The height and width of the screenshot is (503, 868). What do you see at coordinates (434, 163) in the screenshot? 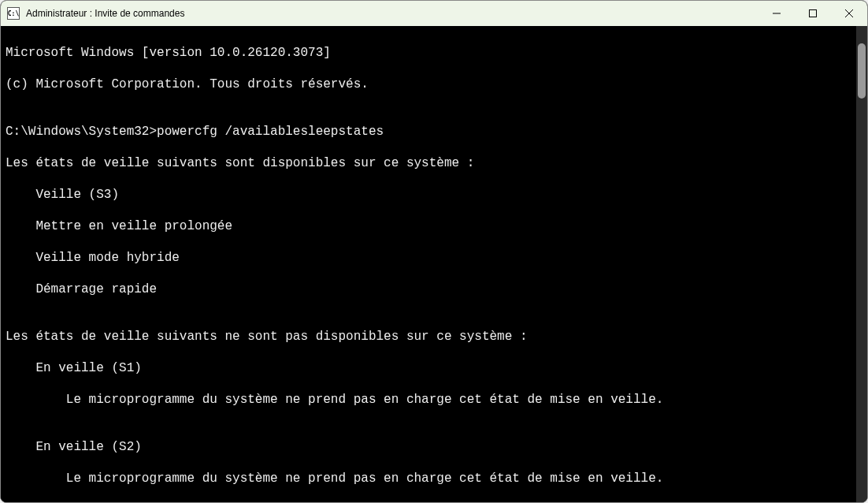
I see `output-line: Les états de veille suivants sont dispon…` at bounding box center [434, 163].